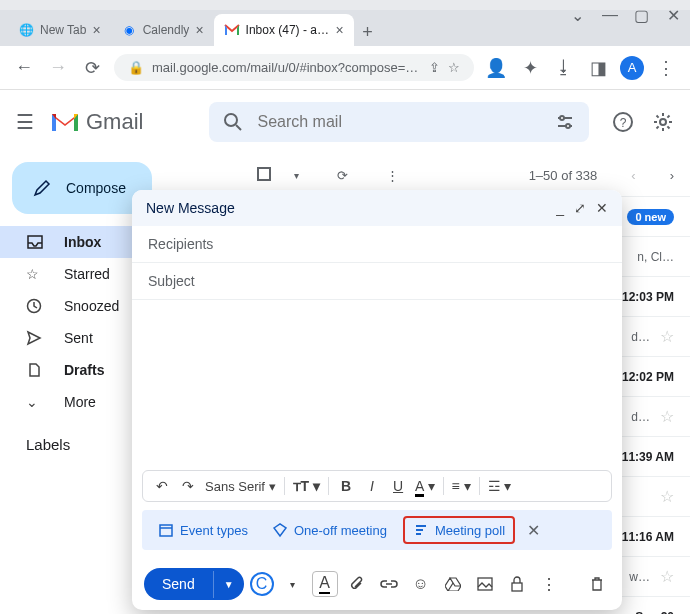  What do you see at coordinates (36, 402) in the screenshot?
I see `chevron-down-icon: ⌄` at bounding box center [36, 402].